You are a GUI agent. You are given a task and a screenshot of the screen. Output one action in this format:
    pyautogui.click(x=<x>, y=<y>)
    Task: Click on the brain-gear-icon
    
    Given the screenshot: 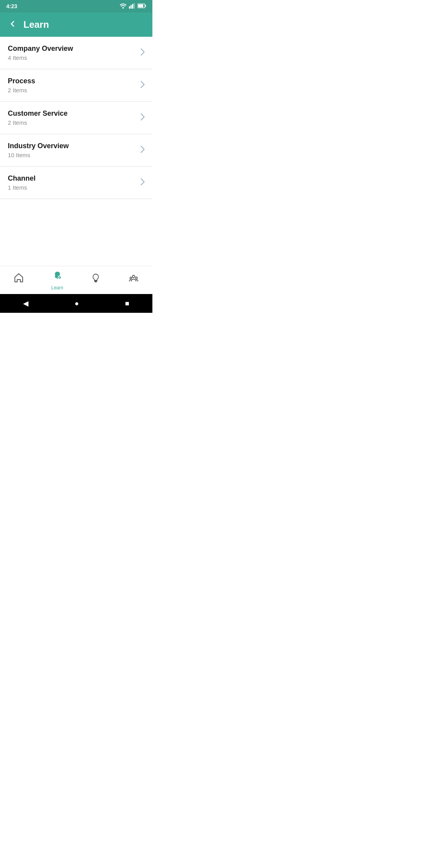 What is the action you would take?
    pyautogui.click(x=57, y=277)
    